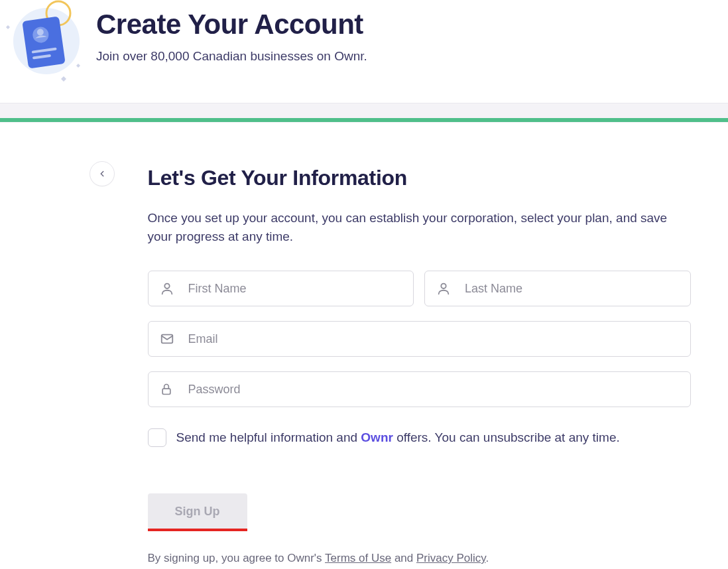 The height and width of the screenshot is (569, 728). What do you see at coordinates (404, 558) in the screenshot?
I see `legal-middle: and` at bounding box center [404, 558].